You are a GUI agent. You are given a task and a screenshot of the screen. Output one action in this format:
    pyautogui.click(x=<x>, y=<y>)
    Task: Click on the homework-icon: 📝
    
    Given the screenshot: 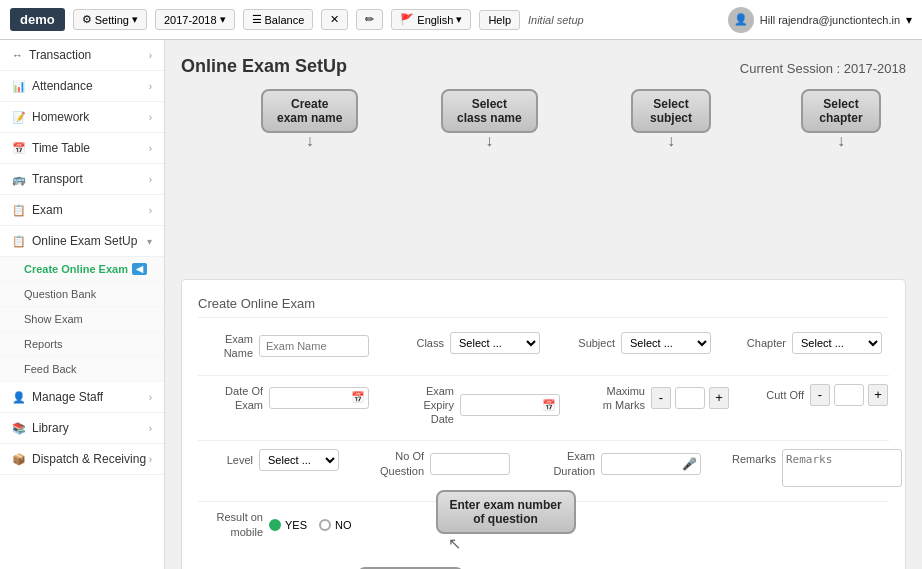 What is the action you would take?
    pyautogui.click(x=19, y=118)
    